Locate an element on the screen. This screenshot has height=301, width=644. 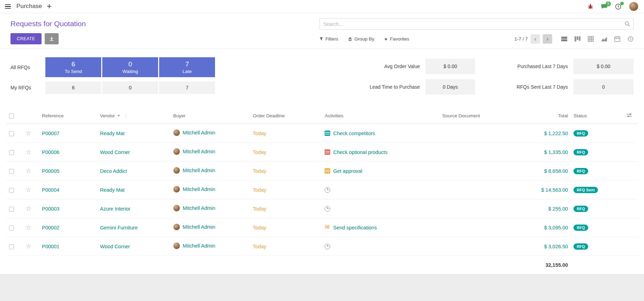
table-row: P00002 Gemini Furniture Mitchell Admin T… is located at coordinates (322, 228).